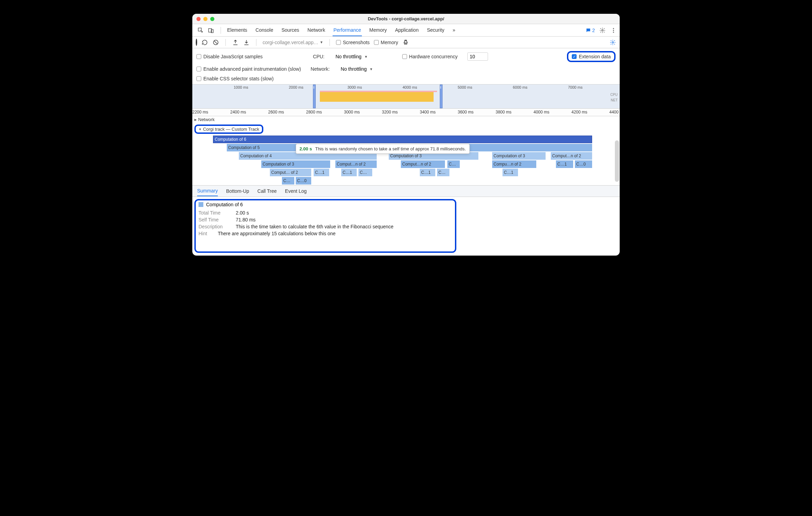  What do you see at coordinates (353, 42) in the screenshot?
I see `screenshots-checkbox: Screenshots` at bounding box center [353, 42].